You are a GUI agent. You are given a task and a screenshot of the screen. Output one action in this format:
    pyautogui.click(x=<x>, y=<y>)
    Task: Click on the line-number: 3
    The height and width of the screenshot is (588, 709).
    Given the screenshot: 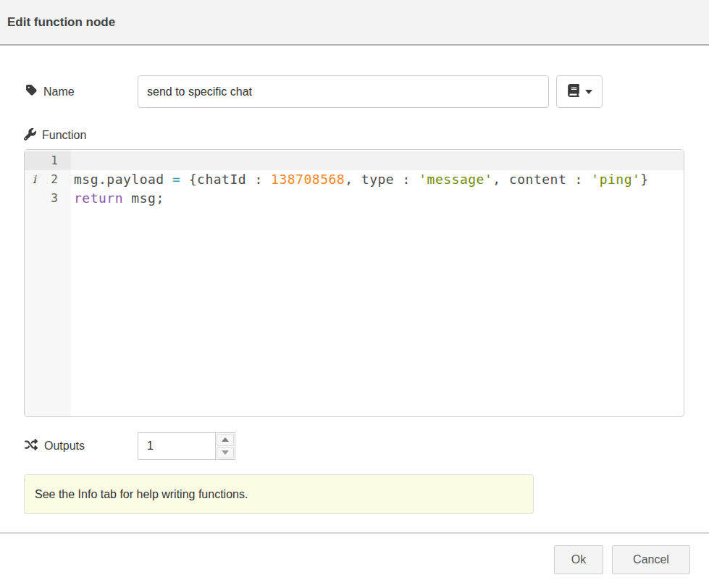 What is the action you would take?
    pyautogui.click(x=48, y=198)
    